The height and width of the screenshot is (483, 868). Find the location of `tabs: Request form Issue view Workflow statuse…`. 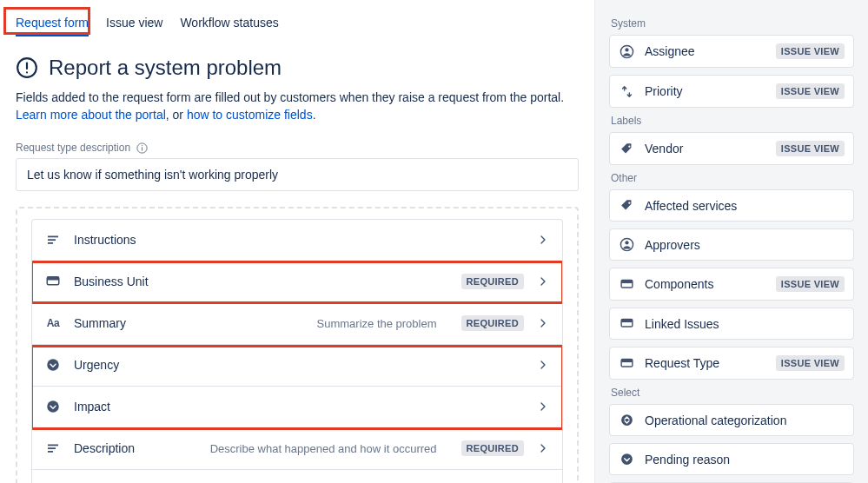

tabs: Request form Issue view Workflow statuse… is located at coordinates (297, 26).